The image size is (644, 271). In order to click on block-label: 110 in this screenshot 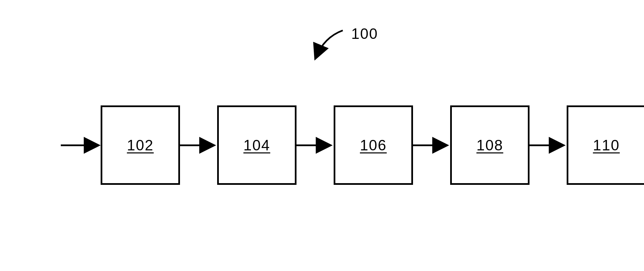, I will do `click(607, 145)`.